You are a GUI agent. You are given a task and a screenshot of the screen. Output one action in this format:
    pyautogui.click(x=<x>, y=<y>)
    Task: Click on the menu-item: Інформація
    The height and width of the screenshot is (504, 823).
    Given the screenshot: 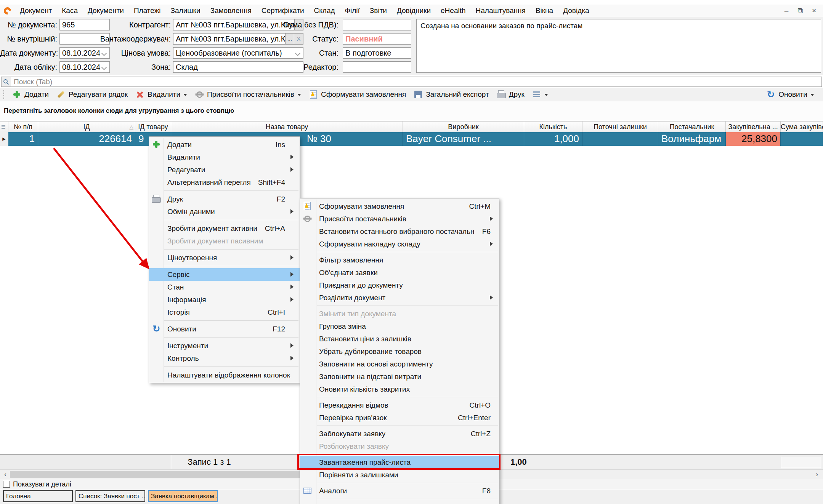 What is the action you would take?
    pyautogui.click(x=224, y=299)
    